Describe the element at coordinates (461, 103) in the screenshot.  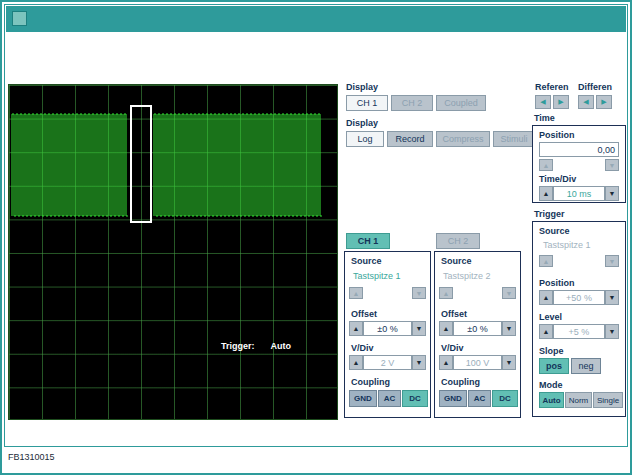
I see `display-coupled-button: Coupled` at that location.